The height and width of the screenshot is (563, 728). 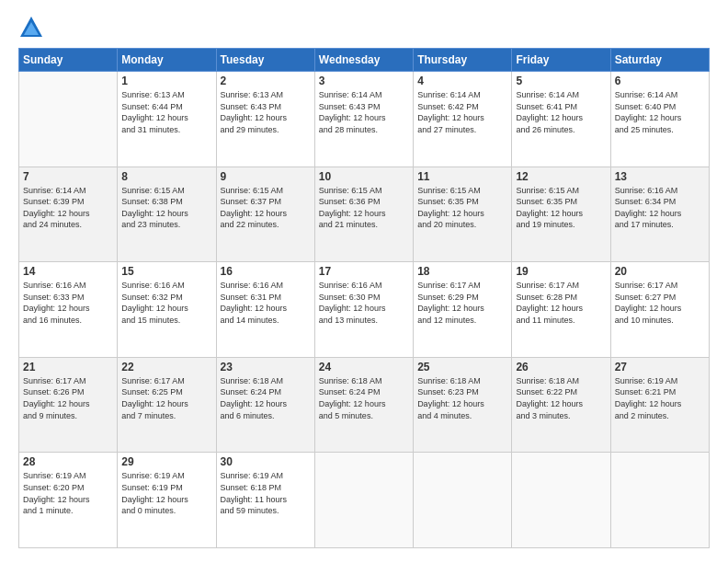 I want to click on day-info: Sunrise: 6:13 AM Sunset: 6:43 PM Dayligh…, so click(x=266, y=112).